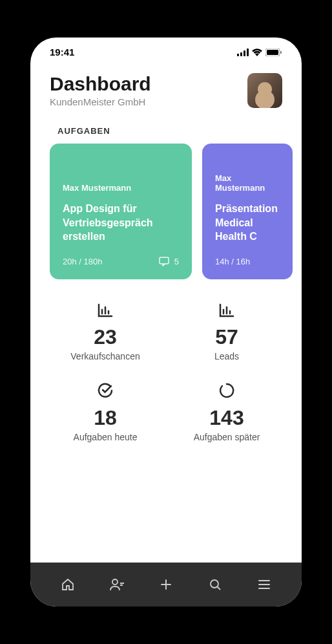 The height and width of the screenshot is (644, 332). What do you see at coordinates (260, 52) in the screenshot?
I see `status-indicators` at bounding box center [260, 52].